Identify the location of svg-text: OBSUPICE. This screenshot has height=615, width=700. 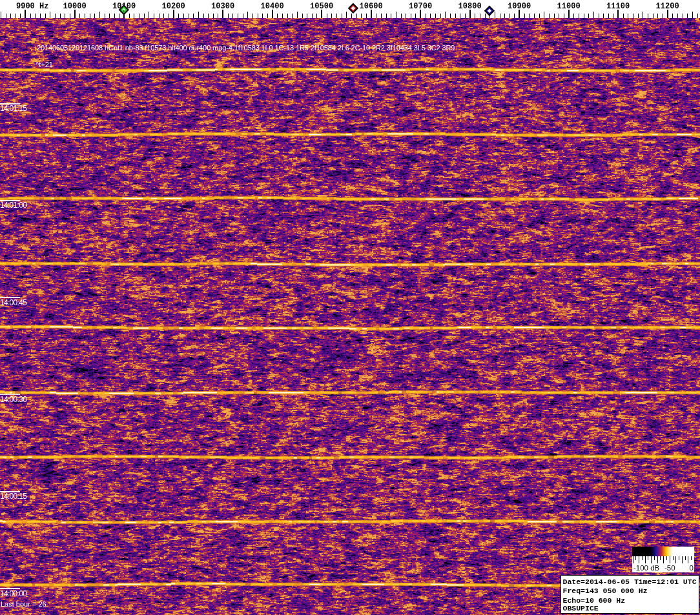
(581, 608).